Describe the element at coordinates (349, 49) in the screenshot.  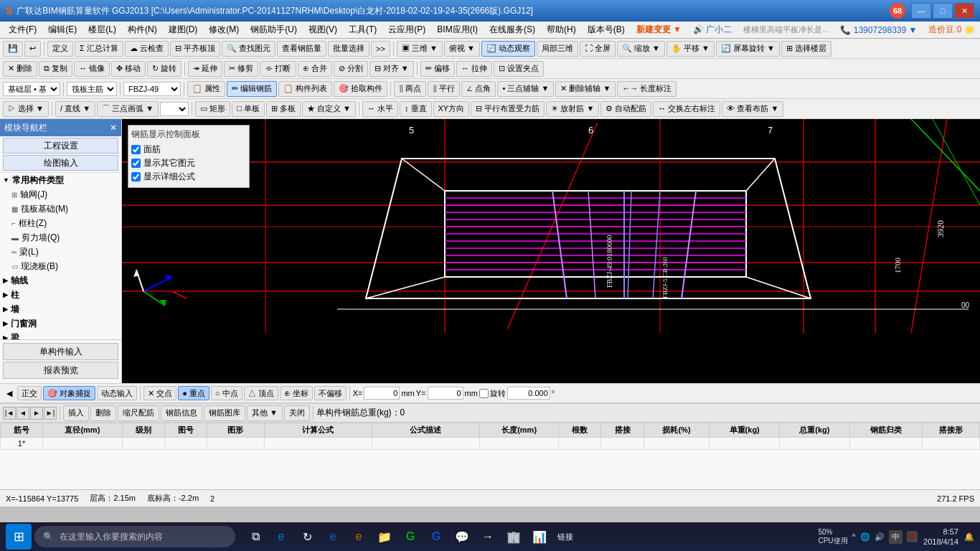
I see `batch-select-button: 批量选择` at that location.